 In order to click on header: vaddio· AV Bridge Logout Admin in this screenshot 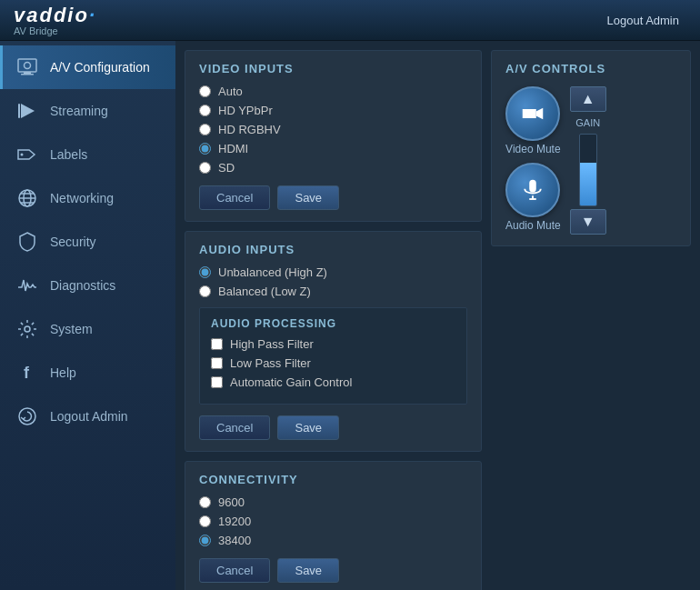, I will do `click(350, 20)`.